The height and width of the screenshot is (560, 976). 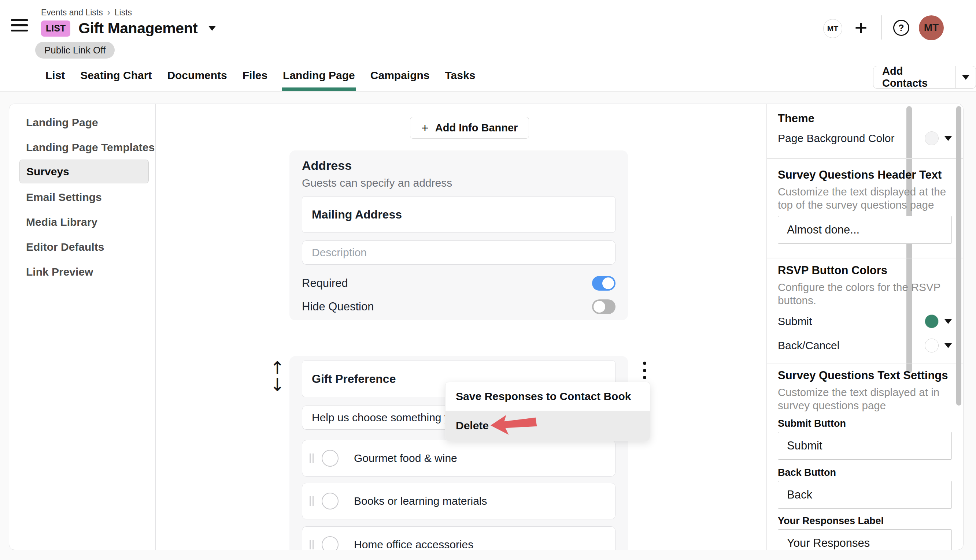 I want to click on required-label: Required, so click(x=325, y=283).